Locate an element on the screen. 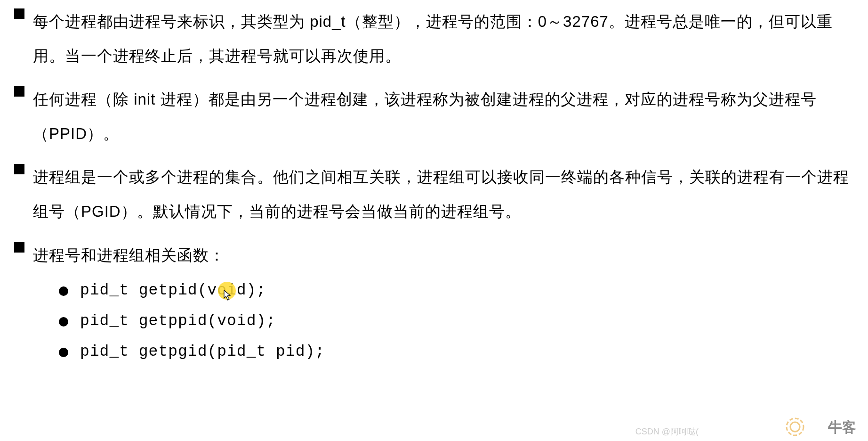 The image size is (868, 441). sub-item: pid_t getppid(void); is located at coordinates (455, 321).